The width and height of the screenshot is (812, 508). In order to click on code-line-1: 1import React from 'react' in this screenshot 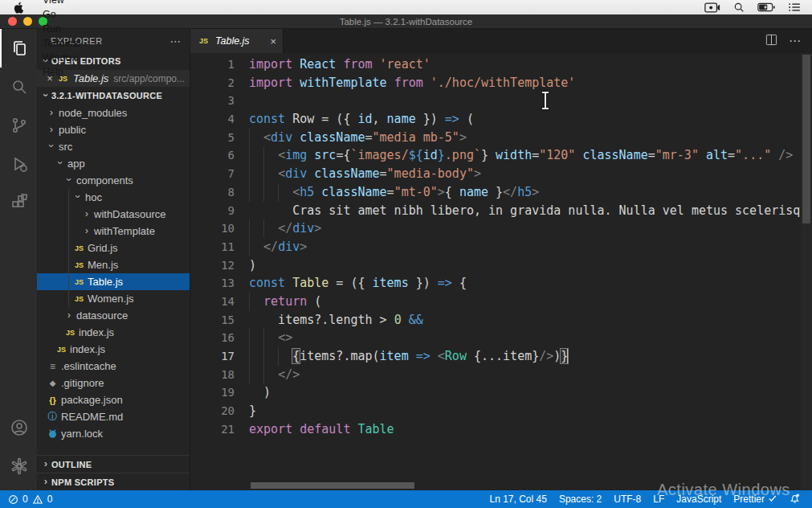, I will do `click(501, 64)`.